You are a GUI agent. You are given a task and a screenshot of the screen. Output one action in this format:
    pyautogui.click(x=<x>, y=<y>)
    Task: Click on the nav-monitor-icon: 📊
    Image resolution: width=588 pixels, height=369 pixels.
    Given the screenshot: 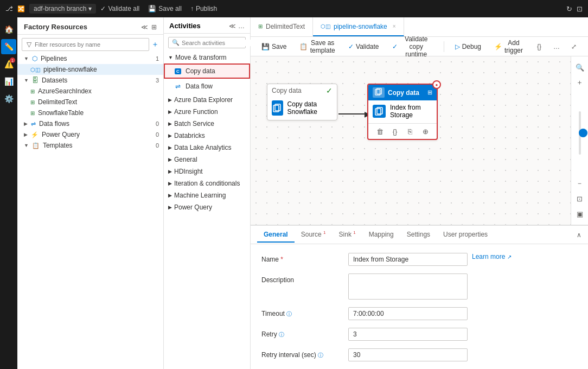 What is the action you would take?
    pyautogui.click(x=9, y=81)
    